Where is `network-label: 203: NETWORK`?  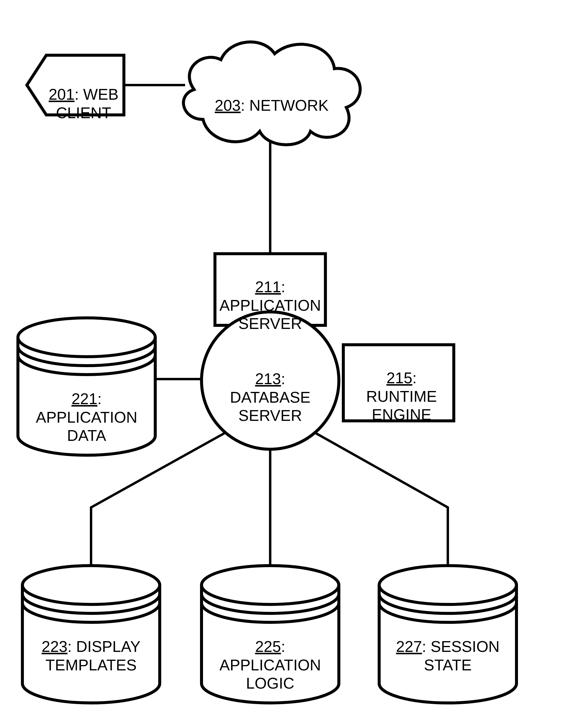
network-label: 203: NETWORK is located at coordinates (272, 96).